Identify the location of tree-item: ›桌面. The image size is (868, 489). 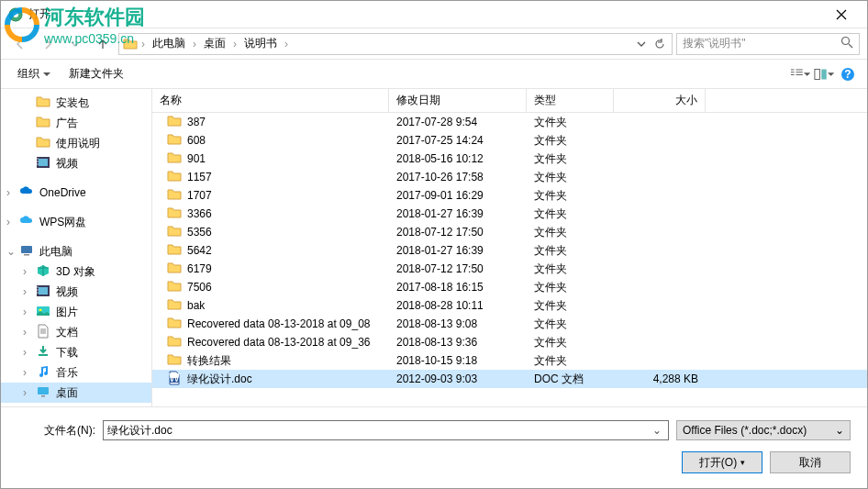
(76, 393).